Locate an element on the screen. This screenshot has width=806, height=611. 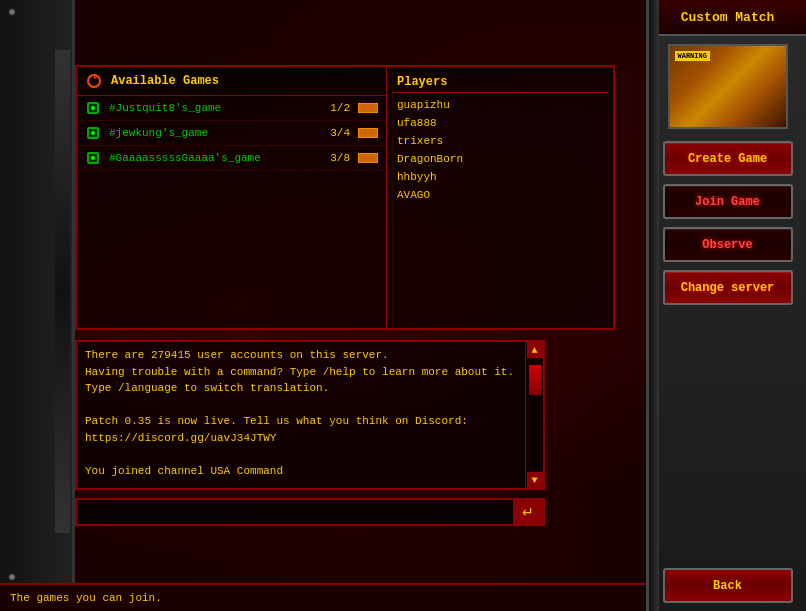
game-name-2: #jewkung's_game is located at coordinates (220, 133).